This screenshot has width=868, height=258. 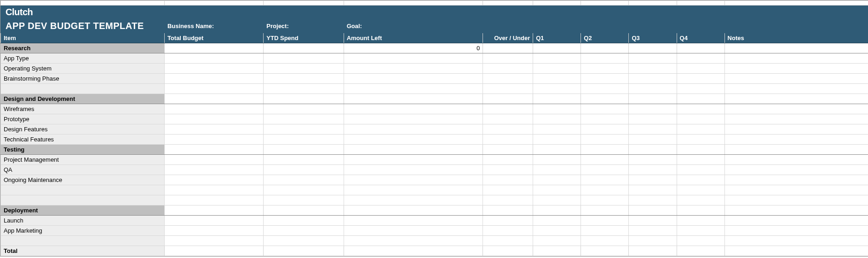 I want to click on section-name: Testing, so click(x=83, y=150).